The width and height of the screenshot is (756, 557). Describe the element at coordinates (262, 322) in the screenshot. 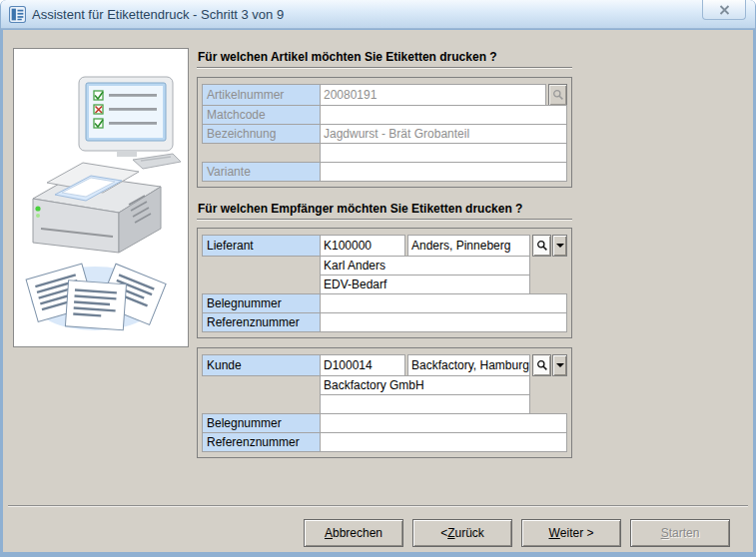

I see `lieferant-referenznummer-label: Referenznummer` at that location.